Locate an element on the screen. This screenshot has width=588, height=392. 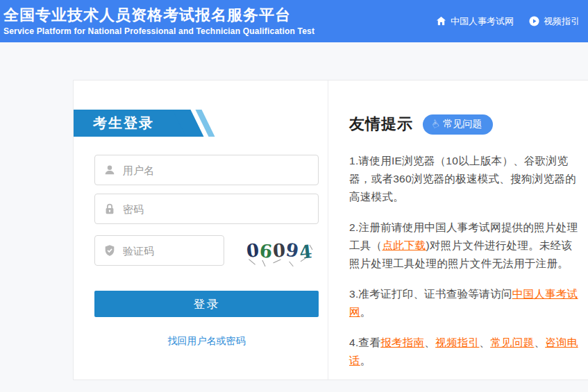
header-nav: 中国人事考试网 视频指引 is located at coordinates (508, 22).